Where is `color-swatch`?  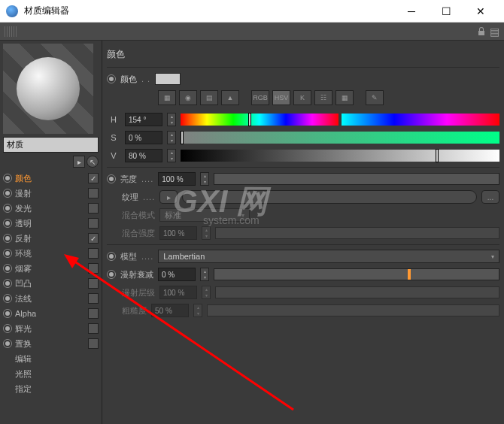 color-swatch is located at coordinates (168, 79).